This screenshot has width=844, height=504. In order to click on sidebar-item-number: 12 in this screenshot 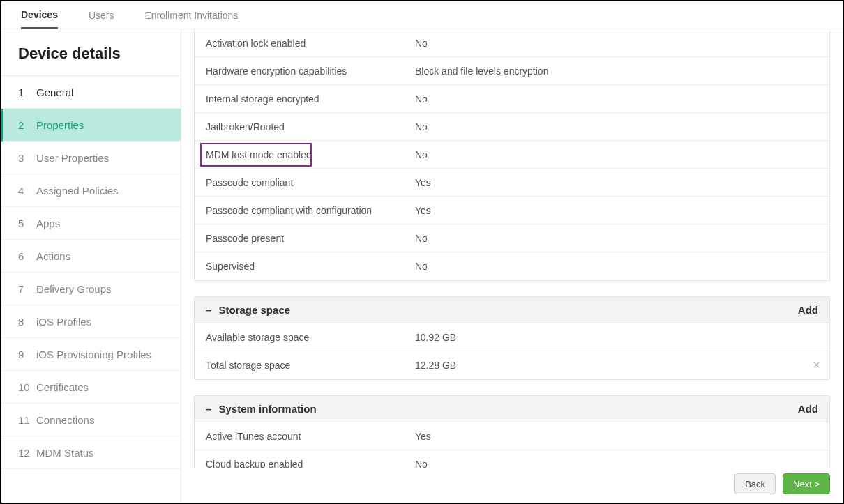, I will do `click(27, 453)`.